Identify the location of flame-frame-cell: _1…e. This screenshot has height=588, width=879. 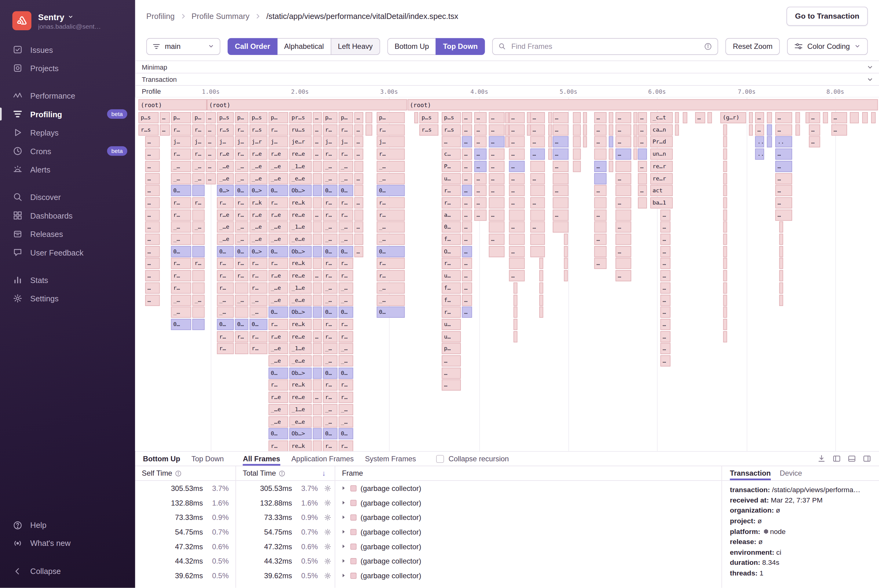
(300, 288).